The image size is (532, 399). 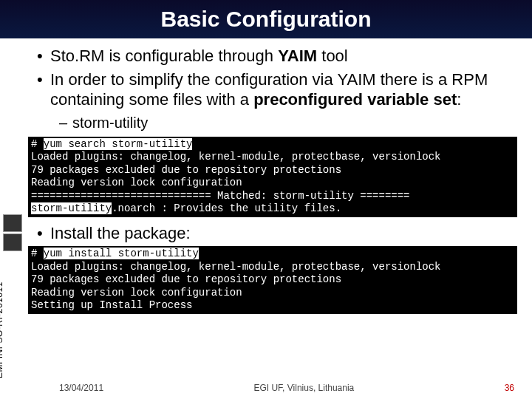 I want to click on slide-title: Basic Configuration, so click(x=266, y=19).